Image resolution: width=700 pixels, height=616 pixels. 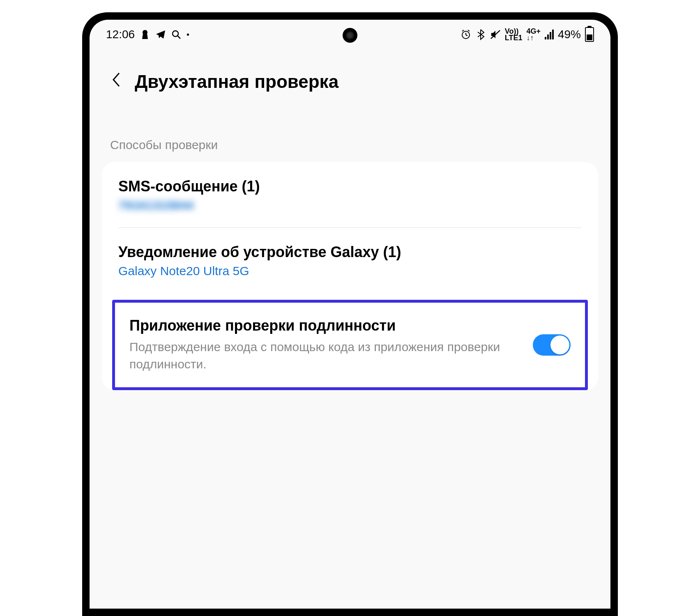 What do you see at coordinates (350, 186) in the screenshot?
I see `sms-title: SMS-сообщение (1)` at bounding box center [350, 186].